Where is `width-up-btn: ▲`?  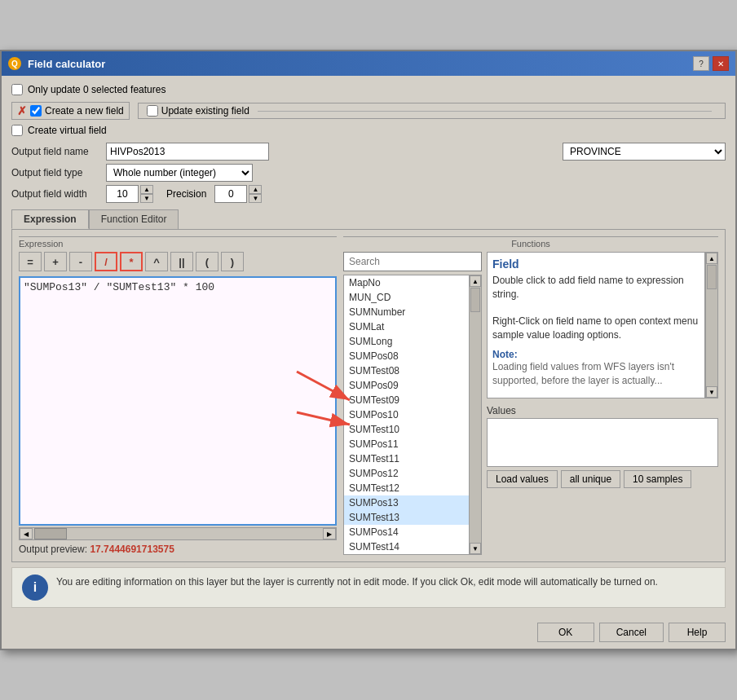
width-up-btn: ▲ is located at coordinates (147, 189).